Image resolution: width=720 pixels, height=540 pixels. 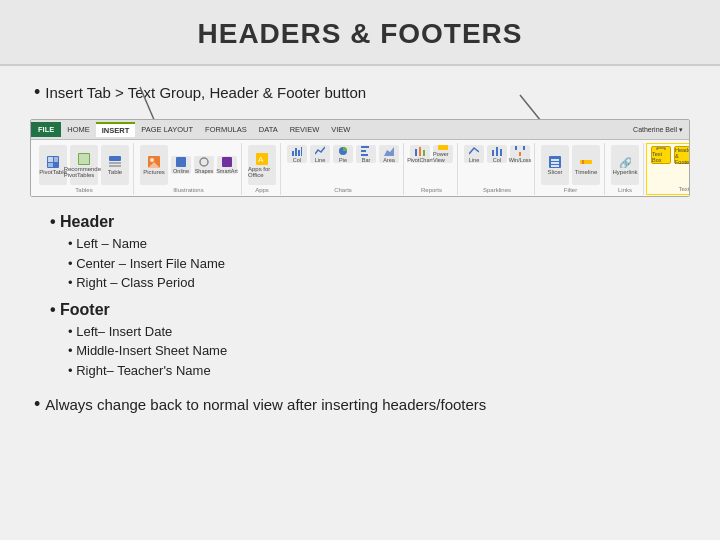 What do you see at coordinates (379, 332) in the screenshot?
I see `footer-item-left: Left– Insert Date` at bounding box center [379, 332].